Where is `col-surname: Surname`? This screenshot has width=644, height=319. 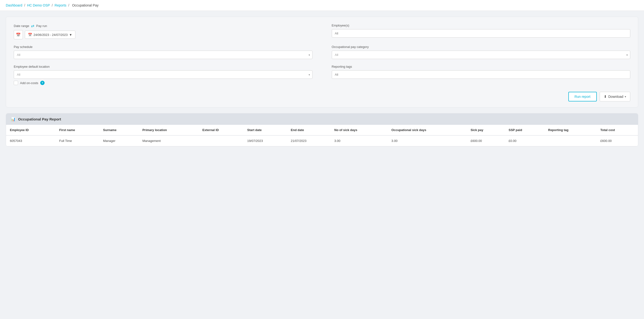
col-surname: Surname is located at coordinates (119, 130).